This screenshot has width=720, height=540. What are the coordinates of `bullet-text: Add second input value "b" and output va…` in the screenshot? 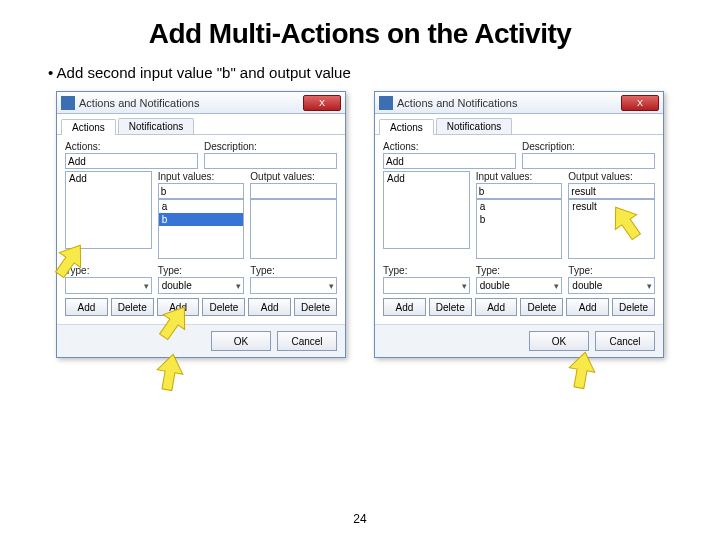 It's located at (364, 72).